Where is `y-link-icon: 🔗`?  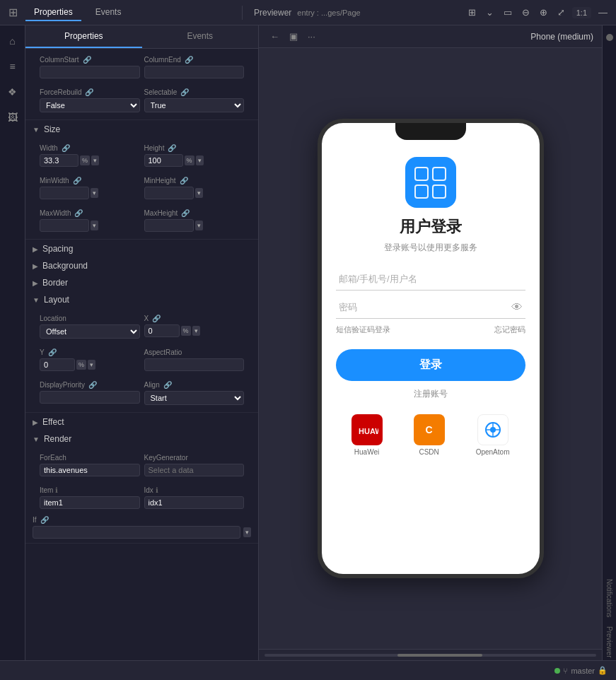 y-link-icon: 🔗 is located at coordinates (52, 352).